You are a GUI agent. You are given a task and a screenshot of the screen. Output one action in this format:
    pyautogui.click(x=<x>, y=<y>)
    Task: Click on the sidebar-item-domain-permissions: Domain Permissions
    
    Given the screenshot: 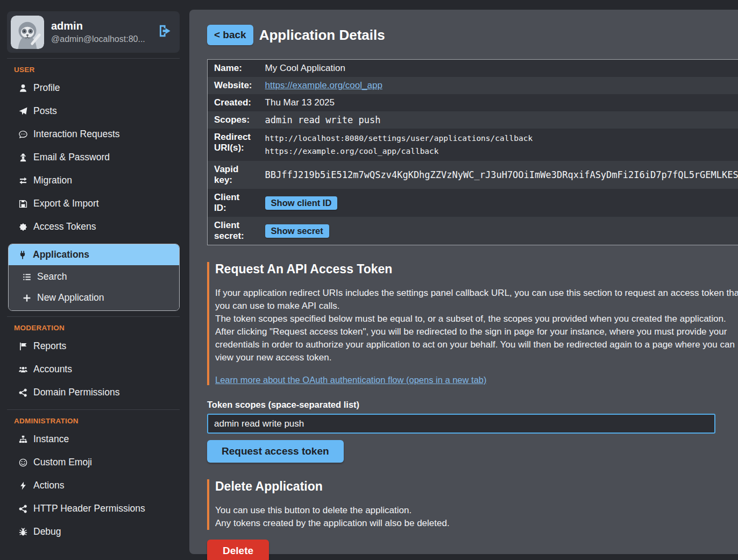 What is the action you would take?
    pyautogui.click(x=94, y=393)
    